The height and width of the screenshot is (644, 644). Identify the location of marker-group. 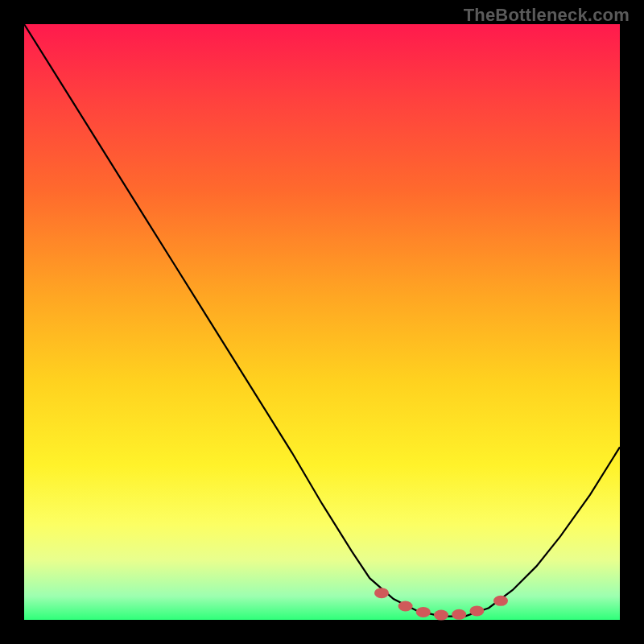
(441, 604).